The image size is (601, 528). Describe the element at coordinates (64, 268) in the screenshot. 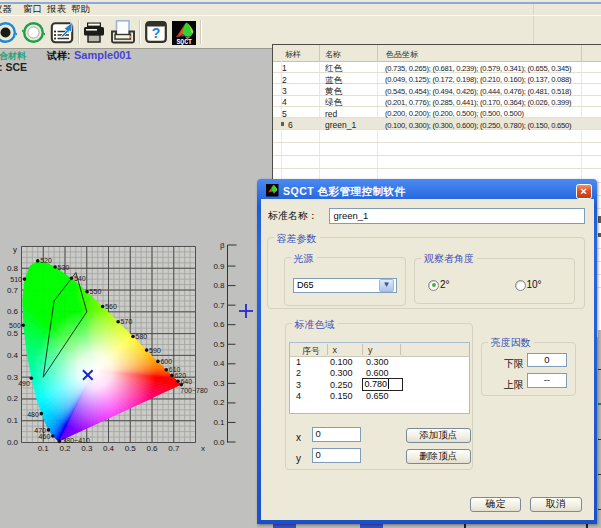

I see `svg-text: 530` at that location.